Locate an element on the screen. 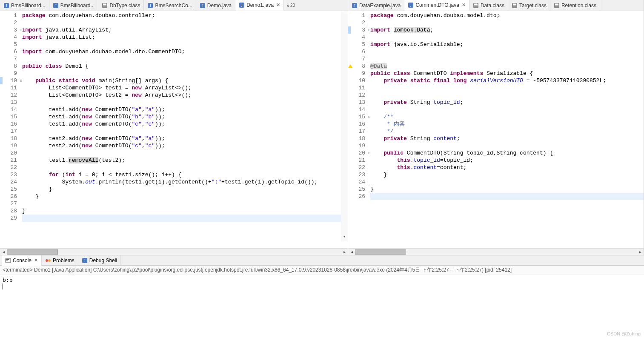 The height and width of the screenshot is (338, 644). code-line: List<CommentDTO> test1 = new ArrayList<>… is located at coordinates (185, 88).